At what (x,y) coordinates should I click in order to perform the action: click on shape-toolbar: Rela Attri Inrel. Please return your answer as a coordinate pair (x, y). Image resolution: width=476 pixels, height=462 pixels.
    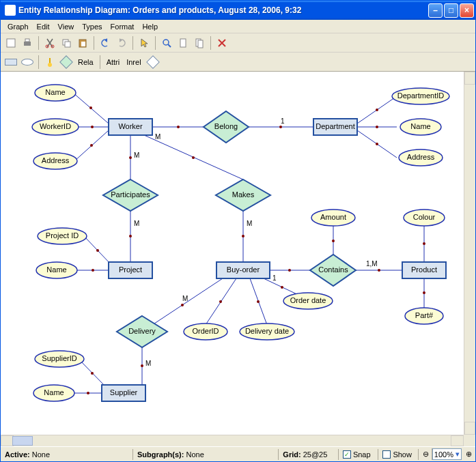
    Looking at the image, I should click on (238, 62).